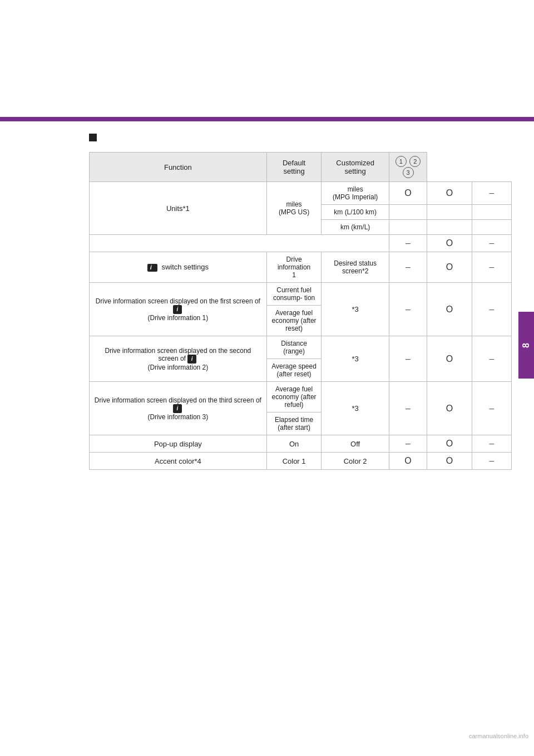  I want to click on accent-col2: O, so click(449, 461).